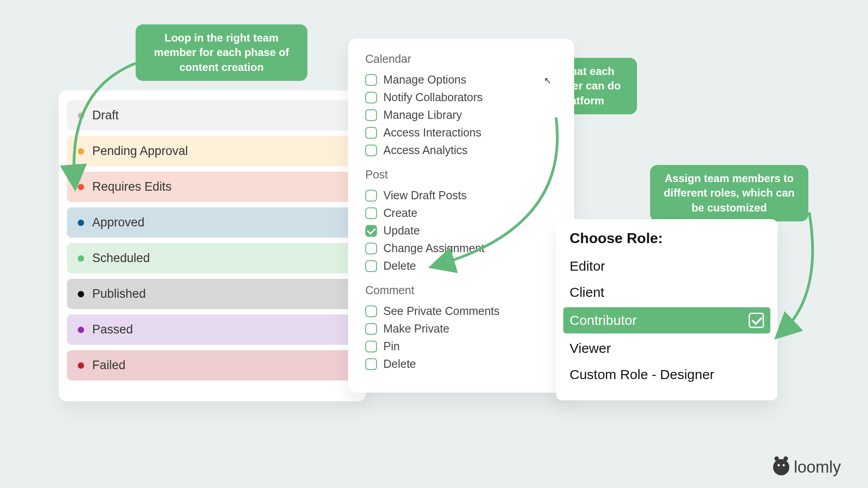 Image resolution: width=868 pixels, height=488 pixels. What do you see at coordinates (667, 348) in the screenshot?
I see `role-item-viewer: Viewer` at bounding box center [667, 348].